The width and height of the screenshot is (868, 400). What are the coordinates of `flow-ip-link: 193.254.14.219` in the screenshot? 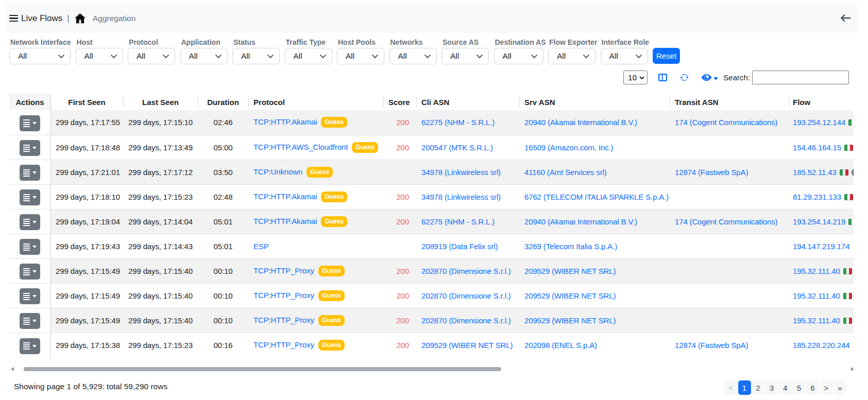 It's located at (819, 221).